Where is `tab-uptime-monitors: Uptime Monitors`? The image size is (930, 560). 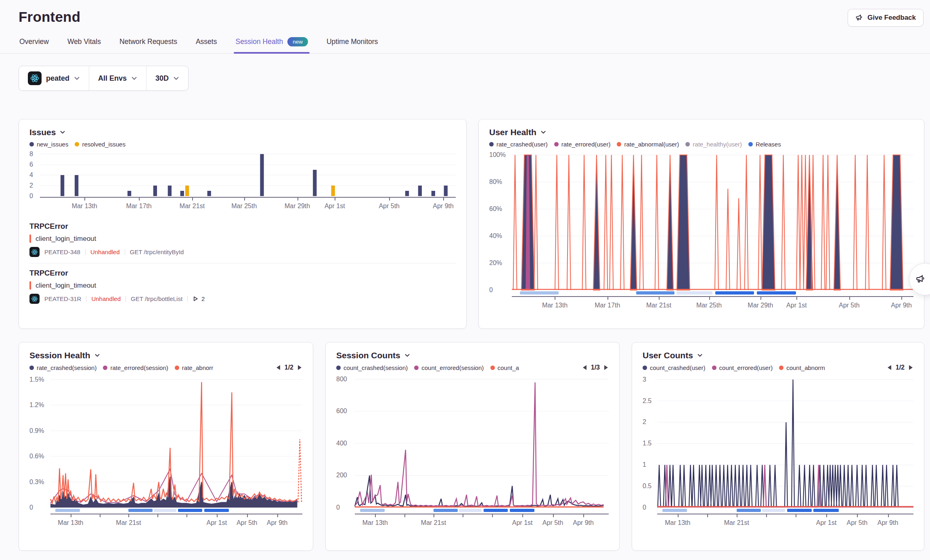 tab-uptime-monitors: Uptime Monitors is located at coordinates (352, 44).